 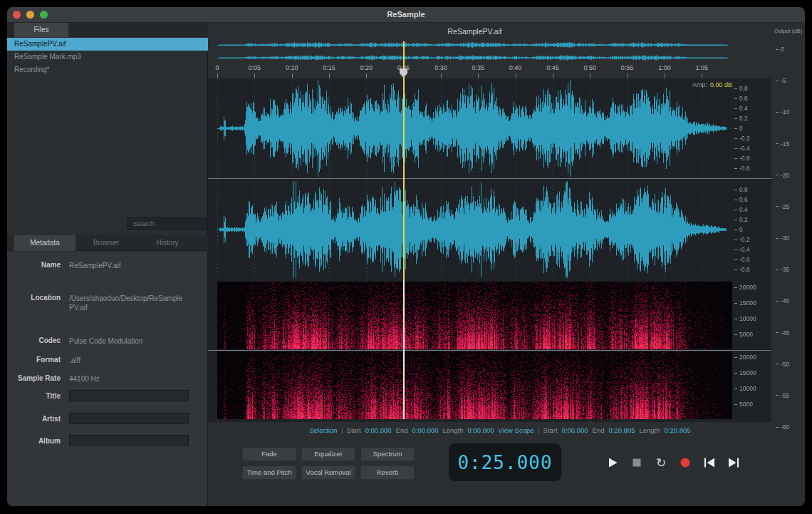 What do you see at coordinates (741, 210) in the screenshot?
I see `amplitude-scale-label: 0.4` at bounding box center [741, 210].